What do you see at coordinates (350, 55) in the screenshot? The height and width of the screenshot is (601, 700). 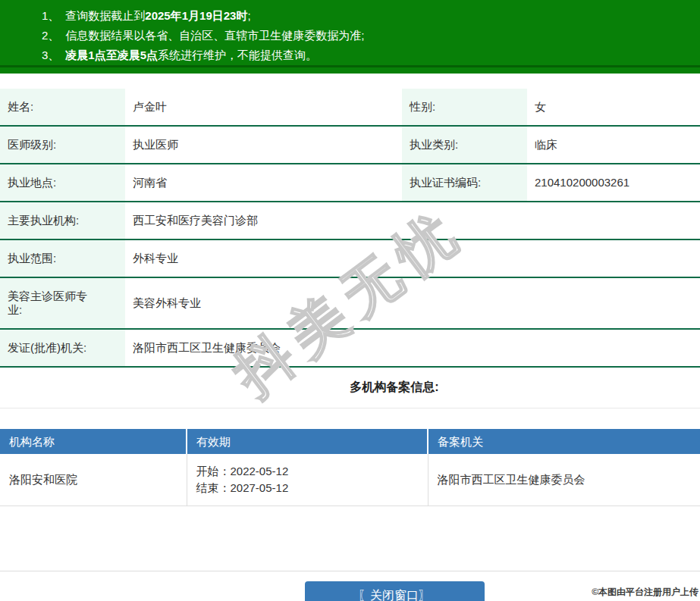 I see `notice-line-3: 3、凌晨1点至凌晨5点系统进行维护，不能提供查询。` at bounding box center [350, 55].